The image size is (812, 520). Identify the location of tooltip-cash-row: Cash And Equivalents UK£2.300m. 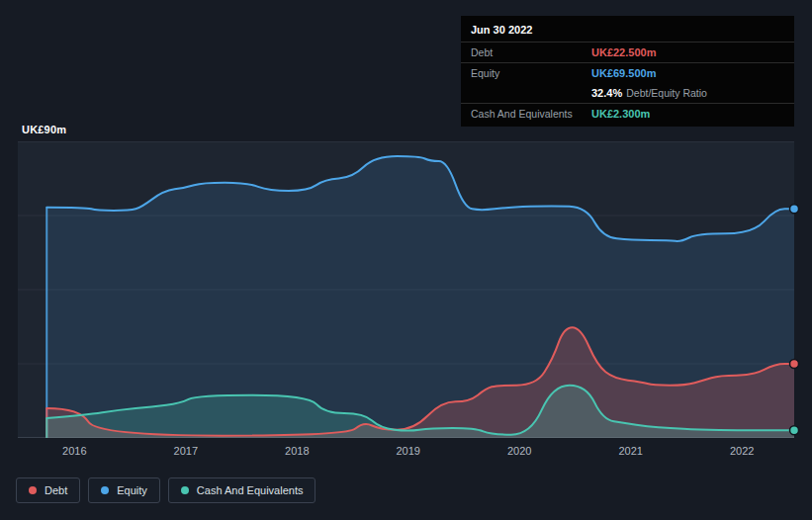
(627, 115).